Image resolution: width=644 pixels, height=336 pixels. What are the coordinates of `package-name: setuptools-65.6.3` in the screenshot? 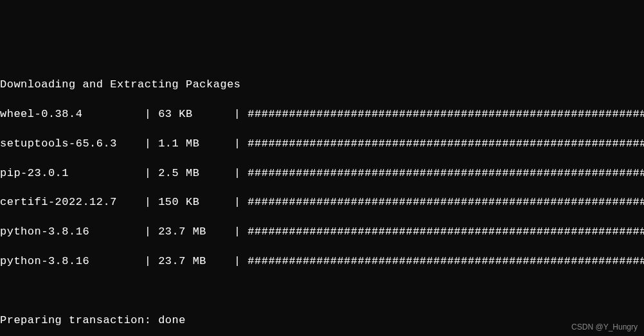 It's located at (58, 144).